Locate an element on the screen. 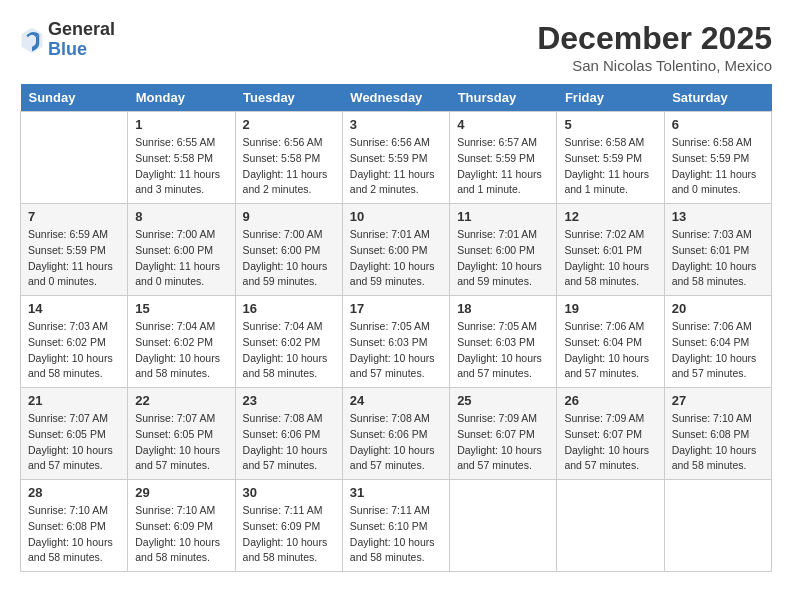  column-header-friday: Friday is located at coordinates (610, 98).